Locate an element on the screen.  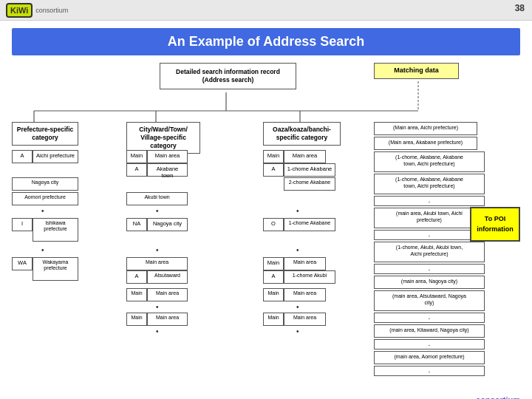
match-dash-5: - is located at coordinates (429, 344).